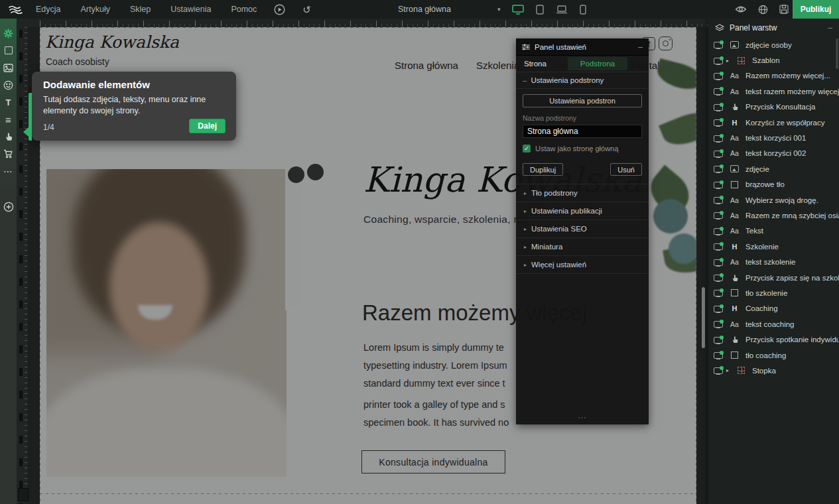  Describe the element at coordinates (280, 9) in the screenshot. I see `preview-play-icon` at that location.